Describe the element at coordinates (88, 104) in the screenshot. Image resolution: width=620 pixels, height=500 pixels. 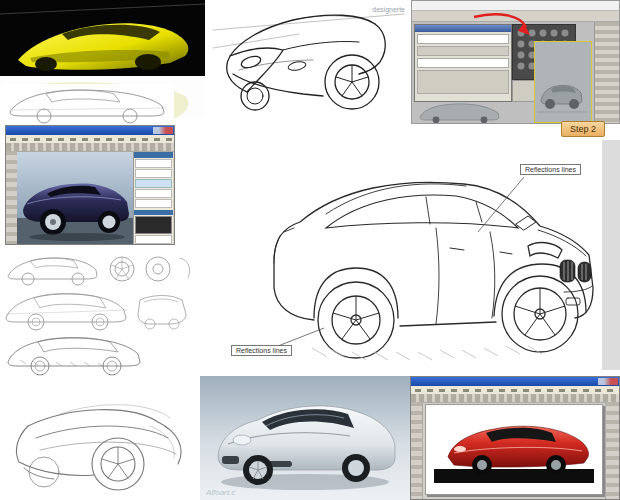
I see `pencil-sideview-sketch` at that location.